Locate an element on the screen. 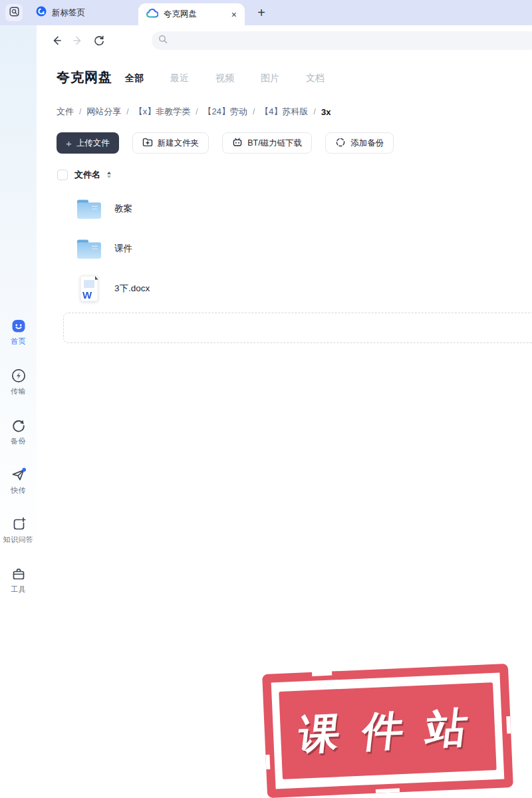  folder-plus-icon is located at coordinates (148, 143).